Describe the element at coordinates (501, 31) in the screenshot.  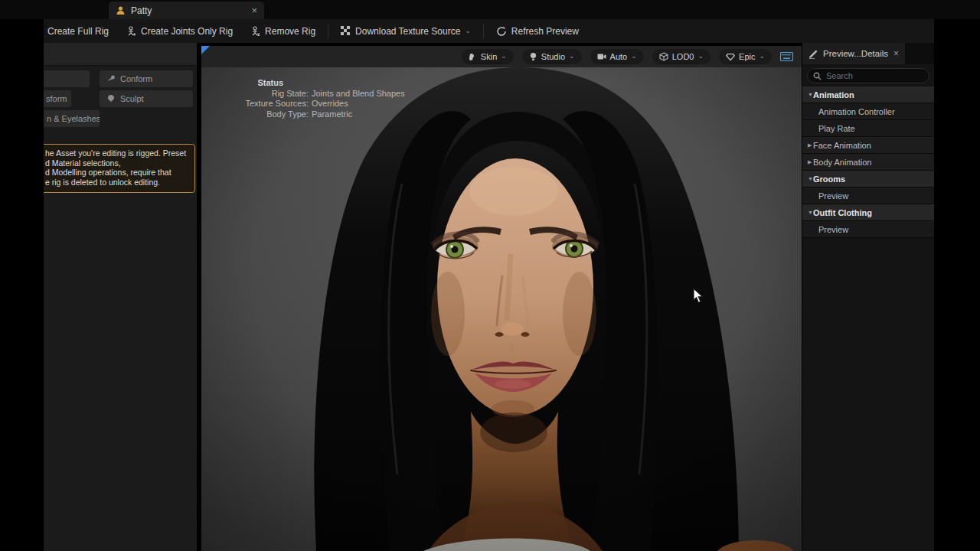
I see `refresh-icon` at that location.